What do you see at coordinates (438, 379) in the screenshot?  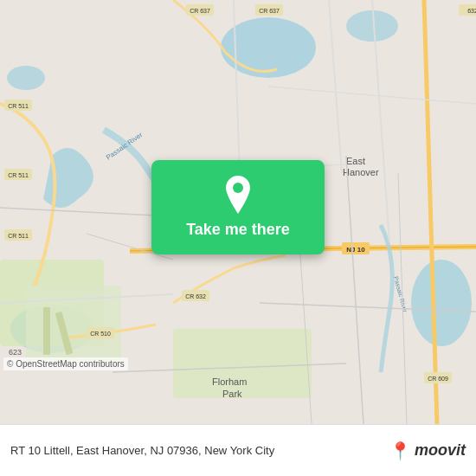 I see `svg-text: CR 609` at bounding box center [438, 379].